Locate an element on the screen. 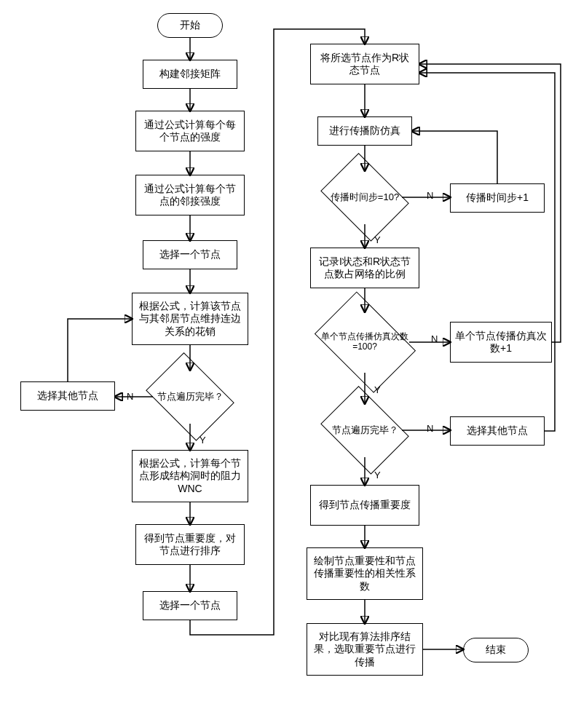 The image size is (565, 728). label-select2: 选择一个节点 is located at coordinates (190, 606).